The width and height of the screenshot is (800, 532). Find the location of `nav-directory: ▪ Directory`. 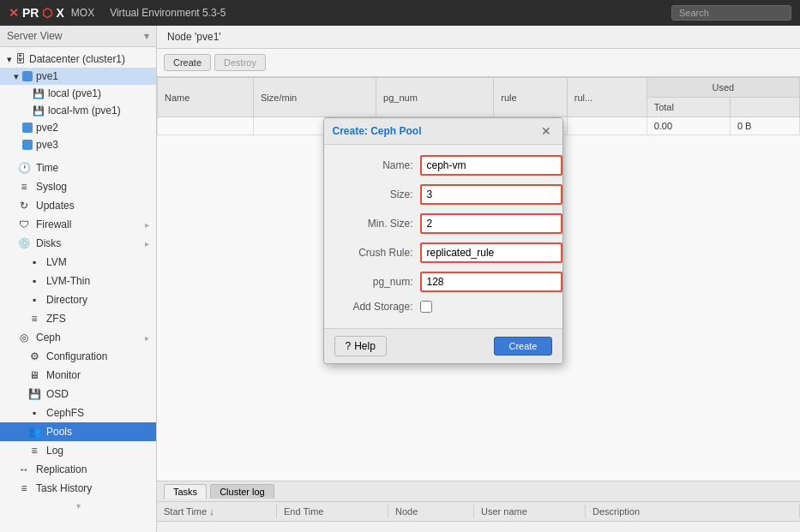

nav-directory: ▪ Directory is located at coordinates (78, 300).